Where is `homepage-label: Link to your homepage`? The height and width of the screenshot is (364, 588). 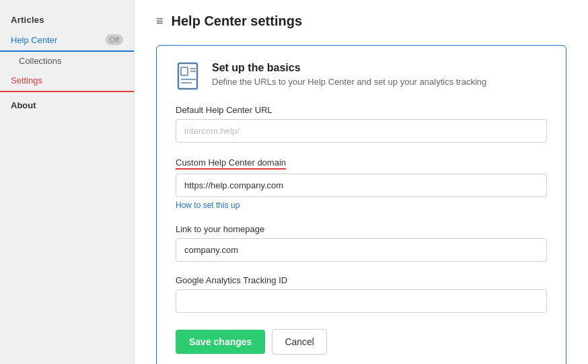 homepage-label: Link to your homepage is located at coordinates (361, 229).